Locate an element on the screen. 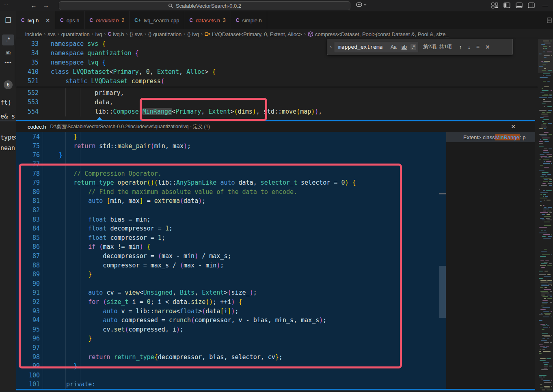 Image resolution: width=553 pixels, height=392 pixels. reference-list-item: Extent> class MinRange : p is located at coordinates (490, 137).